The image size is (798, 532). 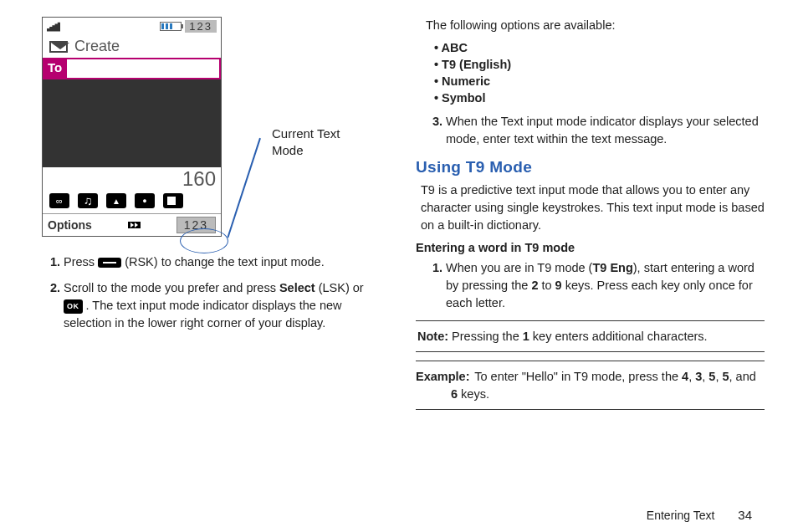 I want to click on step-2: Scroll to the mode you prefer and press …, so click(x=223, y=306).